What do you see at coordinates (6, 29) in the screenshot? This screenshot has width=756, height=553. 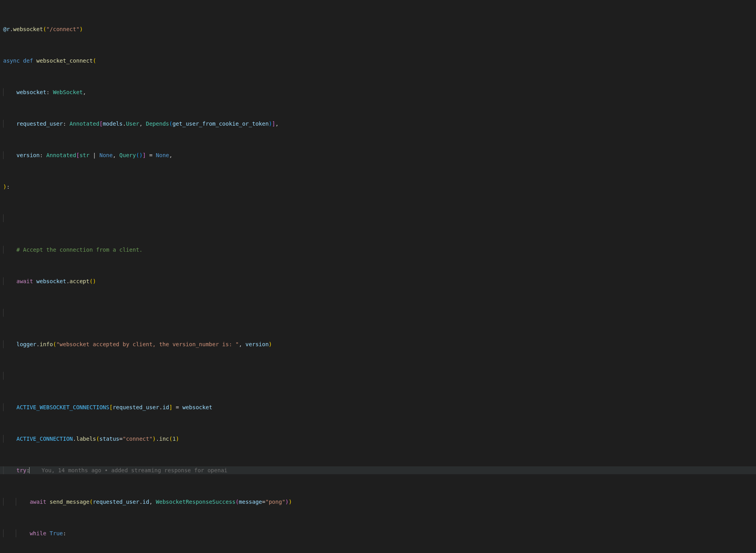 I see `decorator: @r` at bounding box center [6, 29].